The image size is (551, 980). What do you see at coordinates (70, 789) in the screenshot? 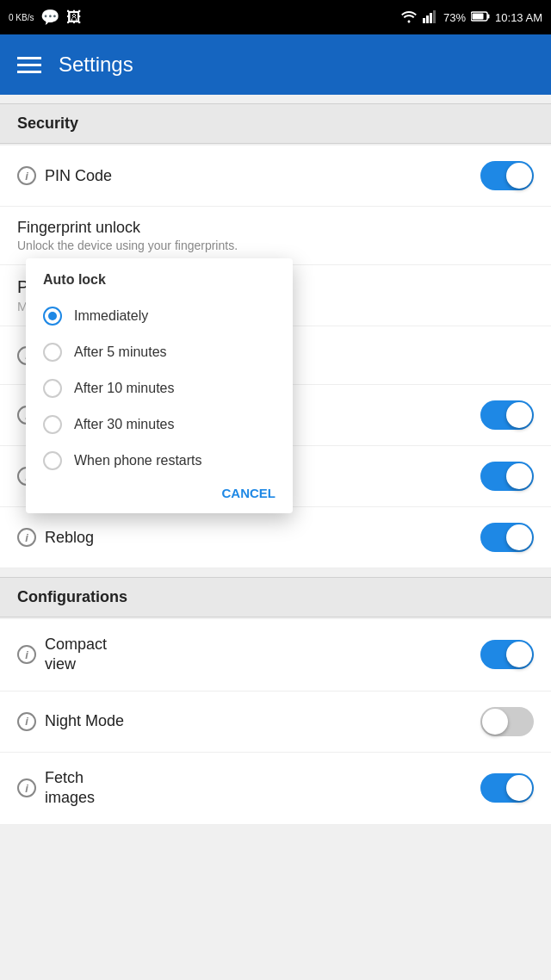
I see `fetch-images-label: Fetchimages` at bounding box center [70, 789].